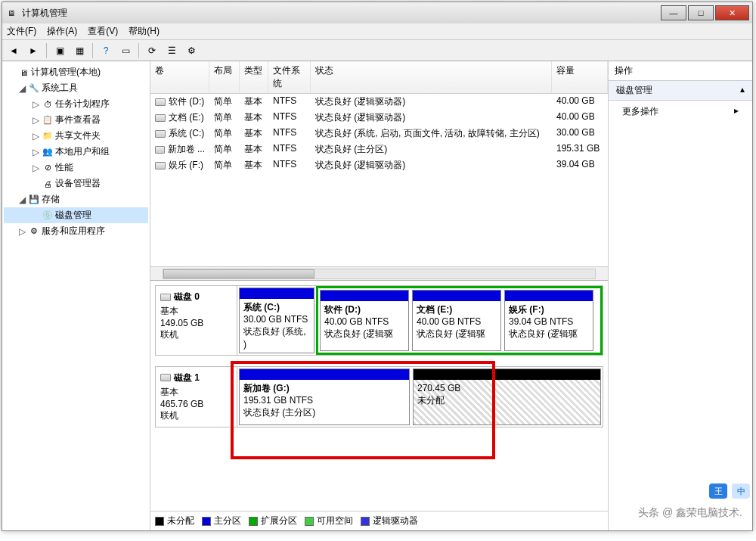 Image resolution: width=756 pixels, height=541 pixels. Describe the element at coordinates (380, 133) in the screenshot. I see `table-row: 系统 (C:) 简单基本 NTFS状态良好 (系统, 启动, 页面文件, 活动,…` at that location.